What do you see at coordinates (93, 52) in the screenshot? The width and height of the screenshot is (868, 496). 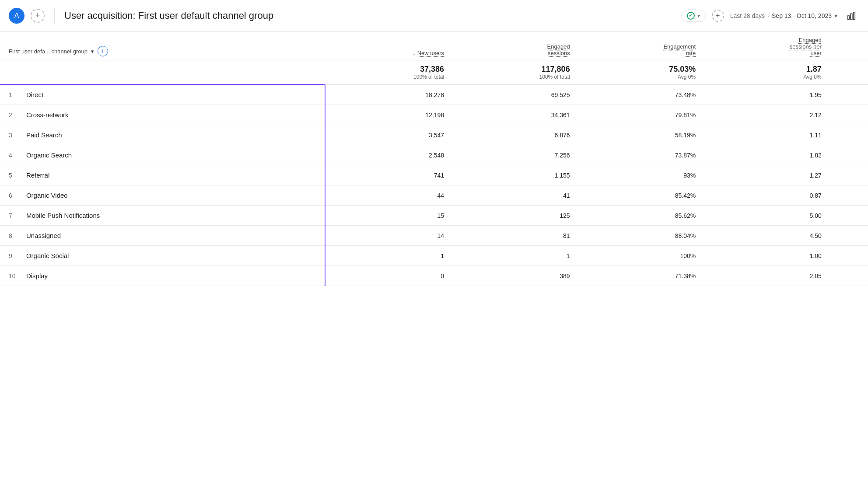 I see `filter-chevron-icon: ▾` at bounding box center [93, 52].